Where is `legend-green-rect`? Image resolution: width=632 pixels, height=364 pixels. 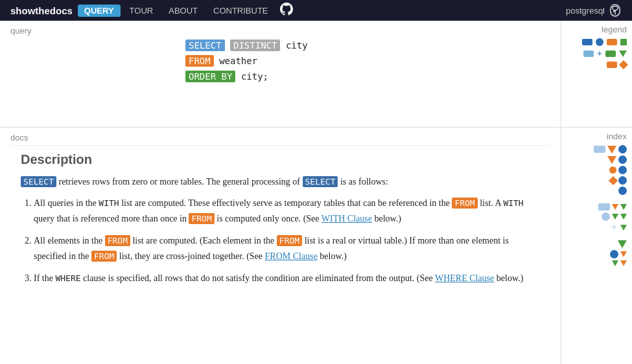 legend-green-rect is located at coordinates (611, 54).